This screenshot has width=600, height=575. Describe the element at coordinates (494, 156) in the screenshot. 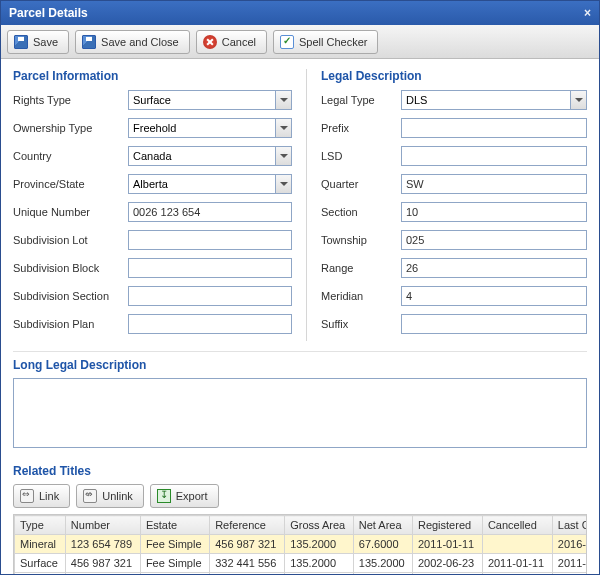

I see `lsd-field` at that location.